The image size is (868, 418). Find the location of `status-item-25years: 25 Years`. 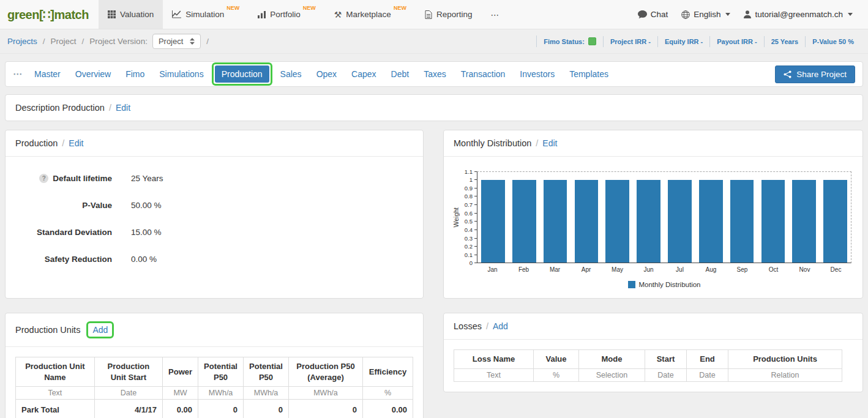

status-item-25years: 25 Years is located at coordinates (785, 42).